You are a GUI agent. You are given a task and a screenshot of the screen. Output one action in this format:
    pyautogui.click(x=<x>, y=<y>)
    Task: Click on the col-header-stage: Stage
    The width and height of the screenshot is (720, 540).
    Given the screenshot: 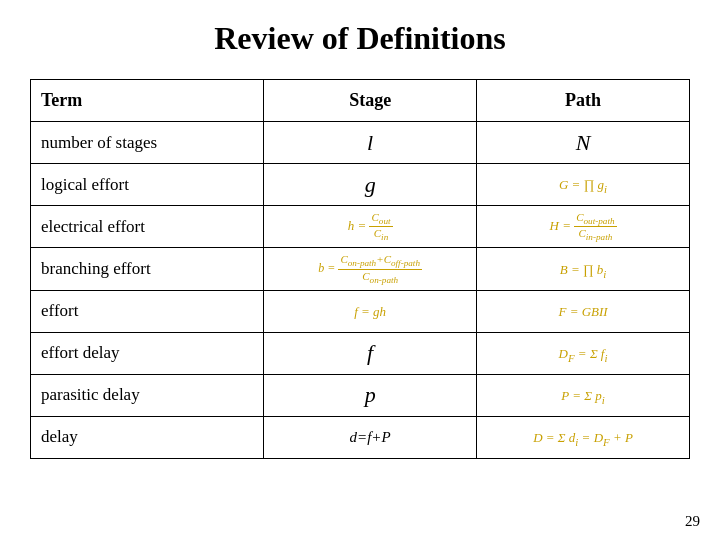 What is the action you would take?
    pyautogui.click(x=370, y=101)
    